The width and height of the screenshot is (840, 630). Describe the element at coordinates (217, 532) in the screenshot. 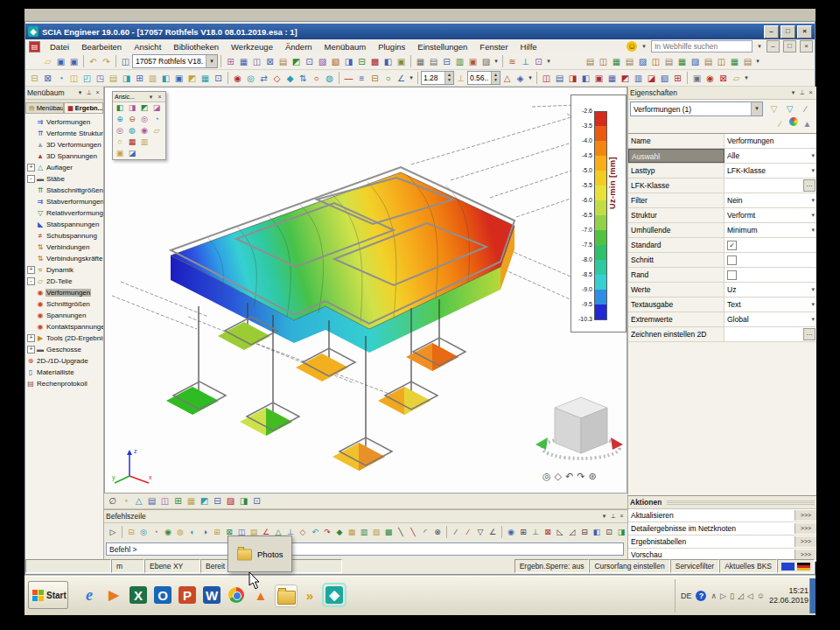

I see `toolbar-icon: ⊞` at that location.